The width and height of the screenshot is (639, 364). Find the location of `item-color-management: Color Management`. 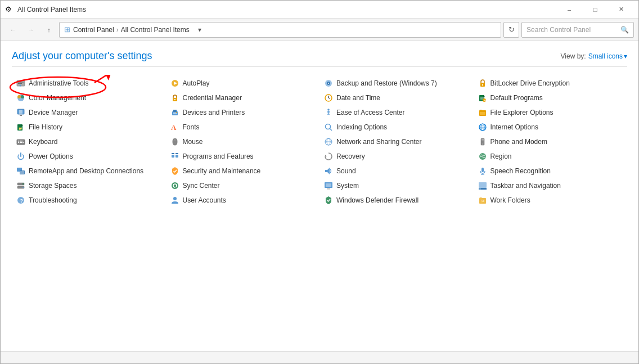

item-color-management: Color Management is located at coordinates (89, 98).